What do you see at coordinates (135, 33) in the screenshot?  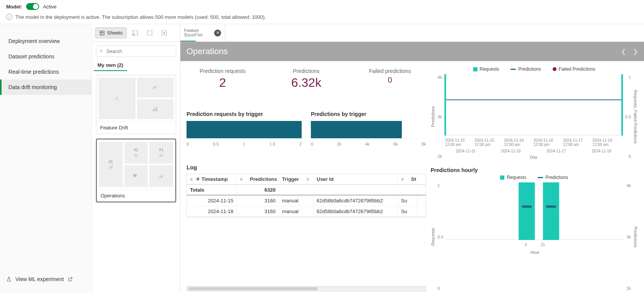 I see `lasso-select-icon` at bounding box center [135, 33].